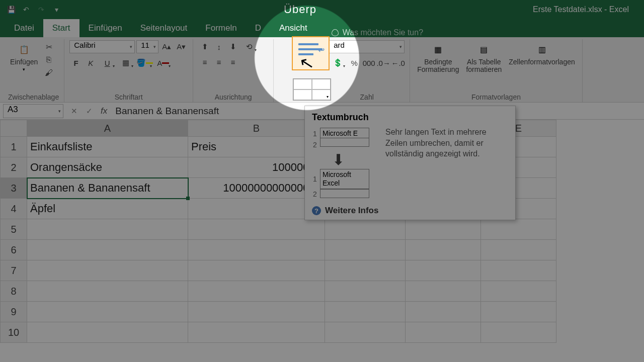 This screenshot has height=362, width=644. I want to click on font-color-icon: A, so click(163, 63).